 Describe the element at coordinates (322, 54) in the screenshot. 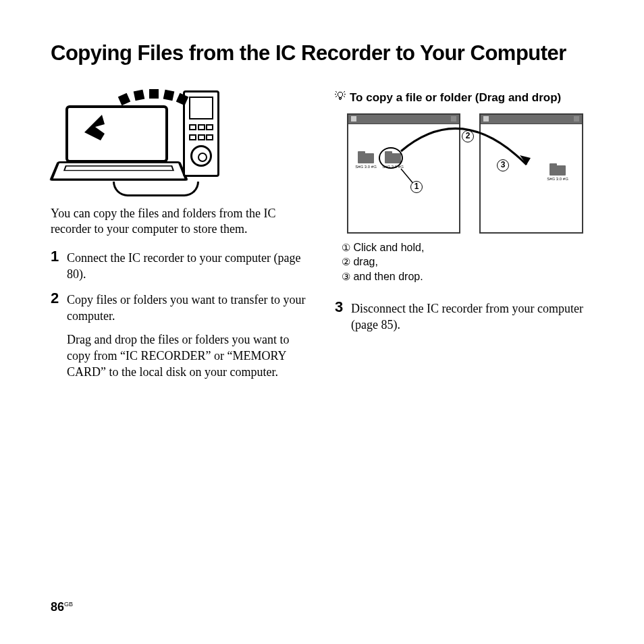

I see `page-title: Copying Files from the IC Recorder to Yo…` at that location.